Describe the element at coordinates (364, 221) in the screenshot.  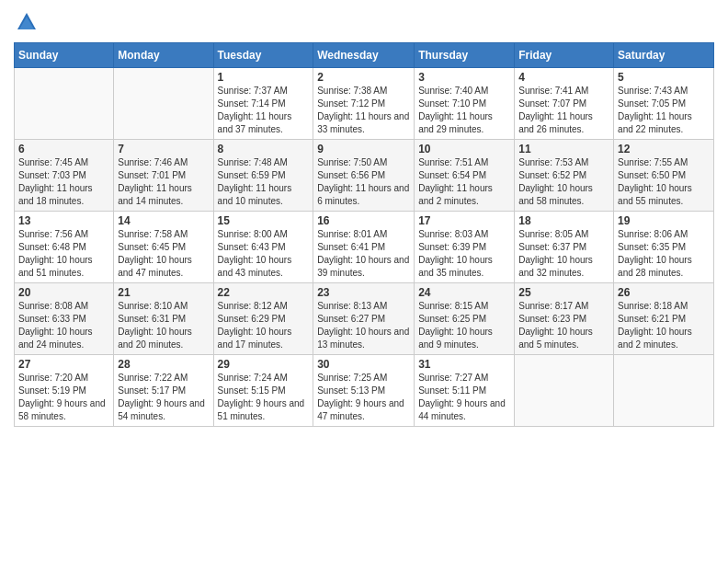
I see `day-number: 16` at that location.